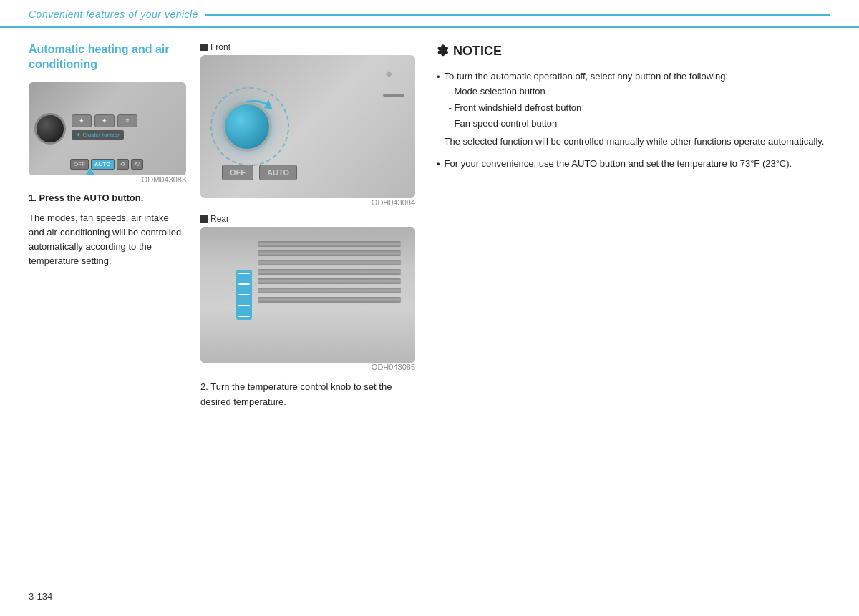  I want to click on front-label-icon, so click(204, 47).